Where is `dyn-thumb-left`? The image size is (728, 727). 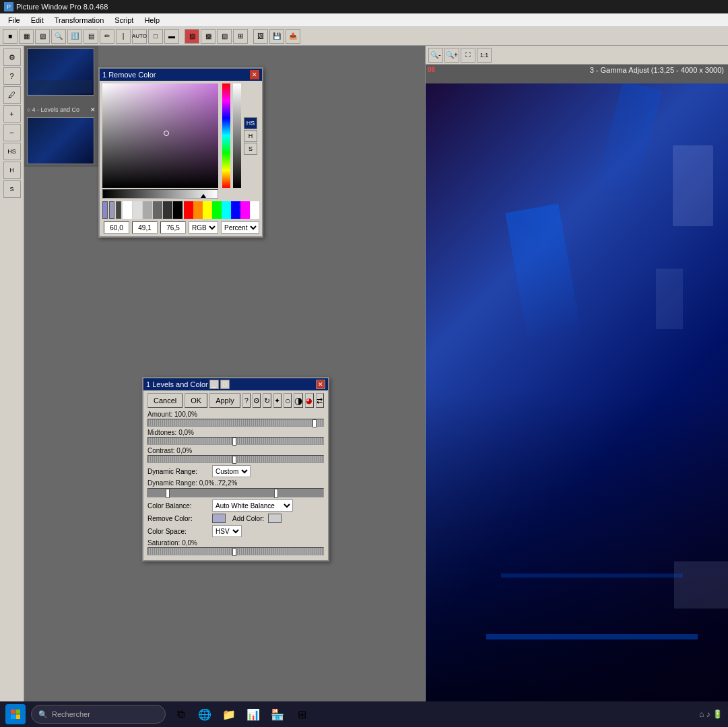
dyn-thumb-left is located at coordinates (168, 493).